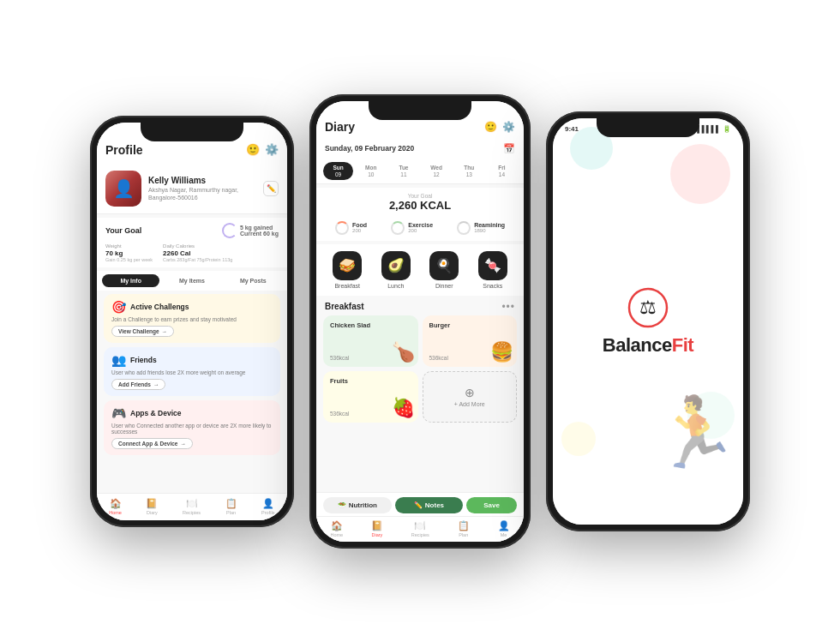 The height and width of the screenshot is (642, 840). What do you see at coordinates (194, 190) in the screenshot?
I see `profile-location: Akshya Nagar, Rammurthy nagar,` at bounding box center [194, 190].